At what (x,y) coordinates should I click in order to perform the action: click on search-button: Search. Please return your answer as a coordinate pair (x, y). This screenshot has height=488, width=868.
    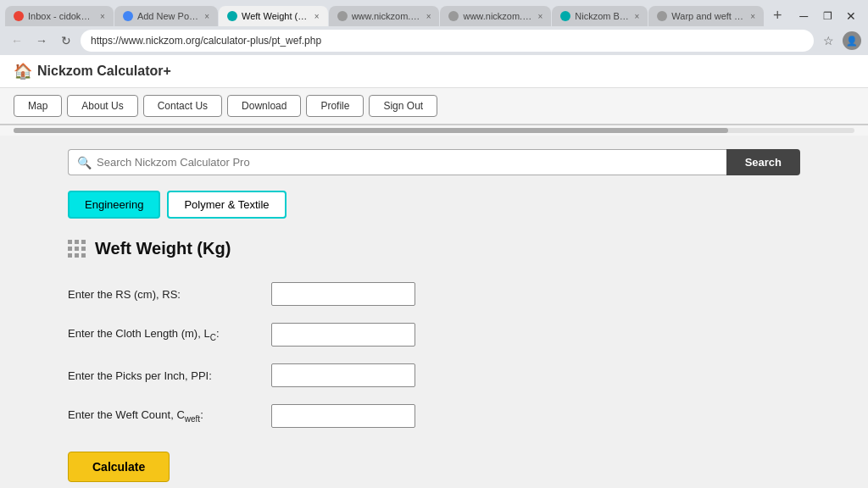
    Looking at the image, I should click on (763, 163).